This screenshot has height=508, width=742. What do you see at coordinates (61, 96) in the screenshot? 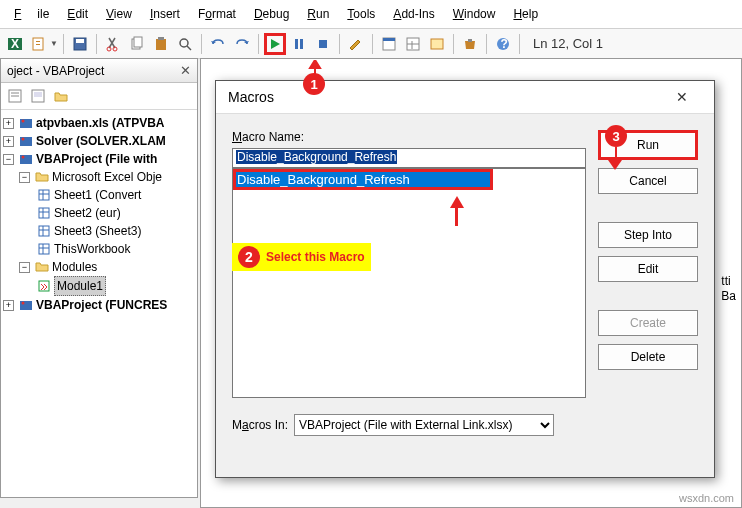
I see `folder-toggle-icon` at bounding box center [61, 96].